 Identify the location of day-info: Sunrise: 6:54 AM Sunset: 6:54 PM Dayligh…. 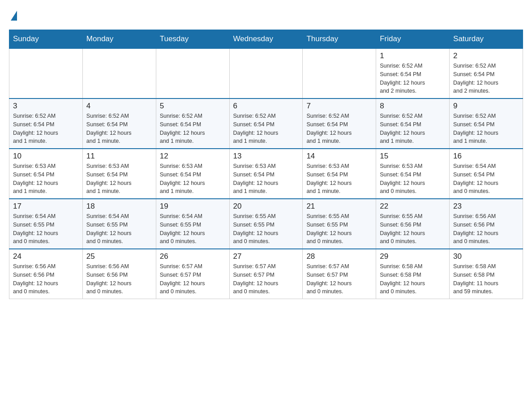
(486, 179).